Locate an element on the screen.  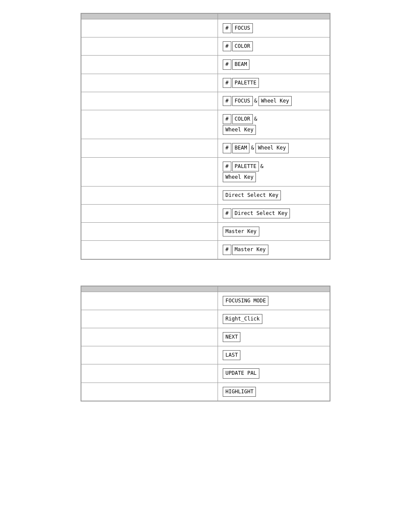
cell-keys: #PALETTE&Wheel Key is located at coordinates (274, 171).